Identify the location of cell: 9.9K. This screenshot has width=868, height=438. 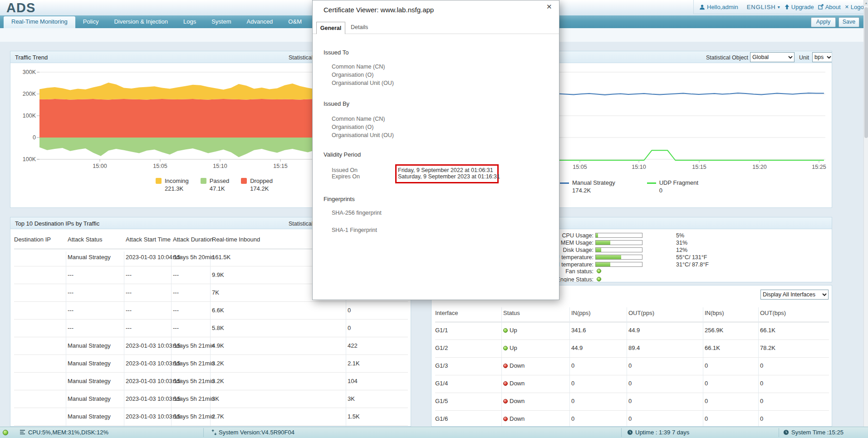
(218, 275).